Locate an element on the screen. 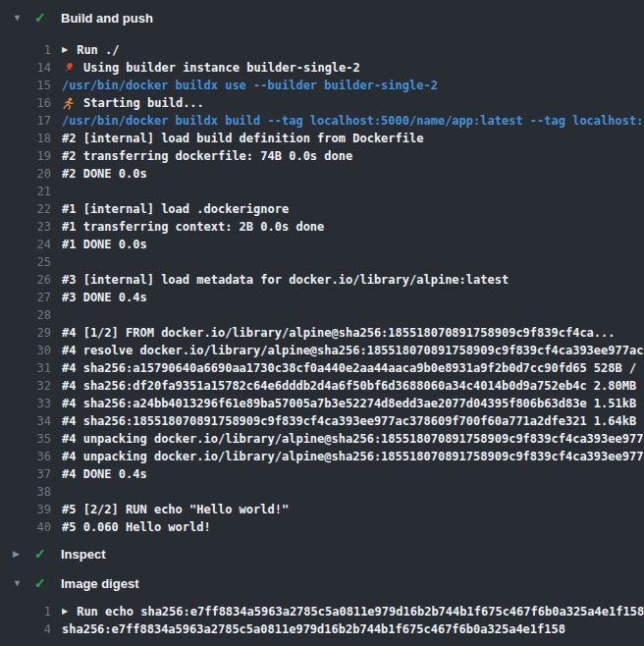 The image size is (644, 646). line-number: 4 is located at coordinates (26, 629).